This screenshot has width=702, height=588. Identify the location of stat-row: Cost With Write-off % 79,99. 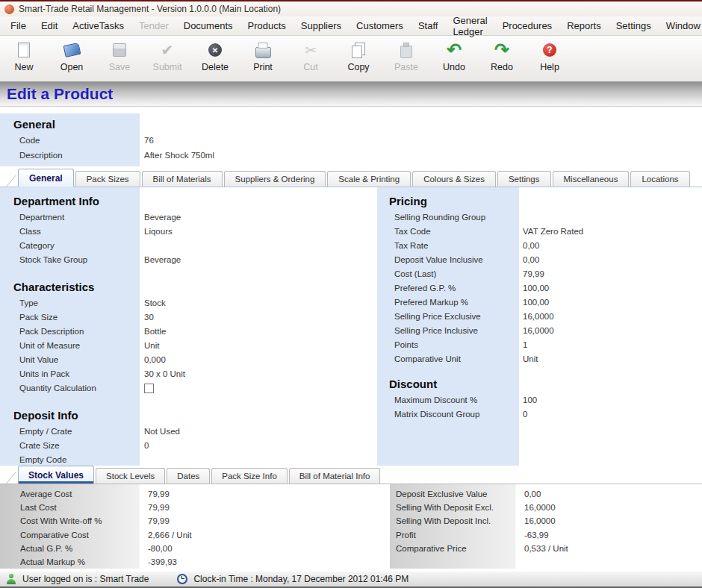
(195, 521).